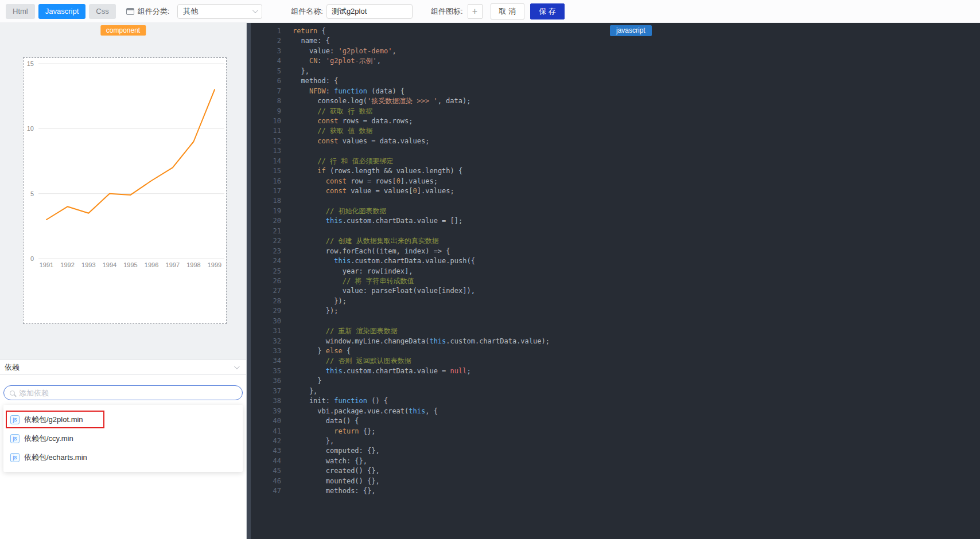 Image resolution: width=980 pixels, height=539 pixels. I want to click on line-number: 21, so click(266, 232).